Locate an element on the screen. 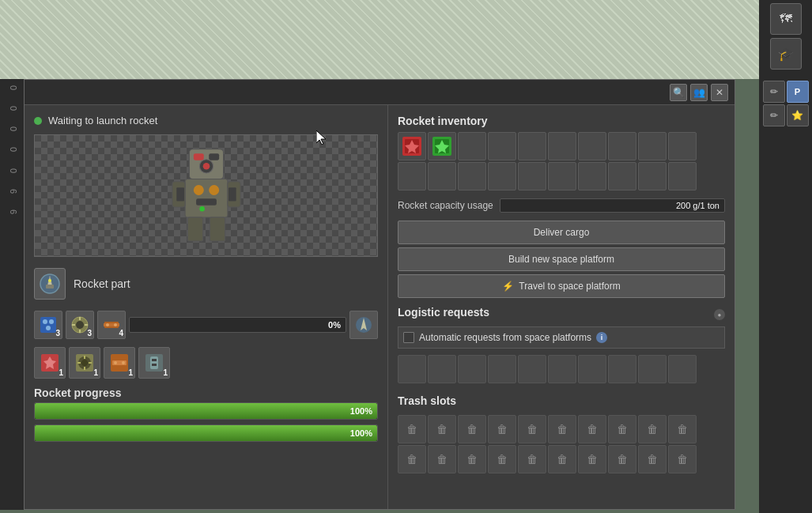 This screenshot has height=513, width=812. trash-slot-20: 🗑 is located at coordinates (682, 459).